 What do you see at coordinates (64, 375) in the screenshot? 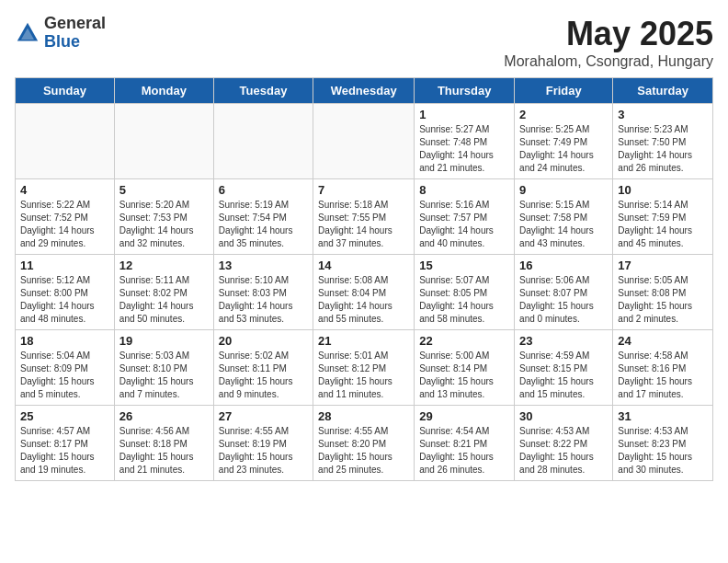
I see `day-info: Sunrise: 5:04 AM Sunset: 8:09 PM Dayligh…` at bounding box center [64, 375].